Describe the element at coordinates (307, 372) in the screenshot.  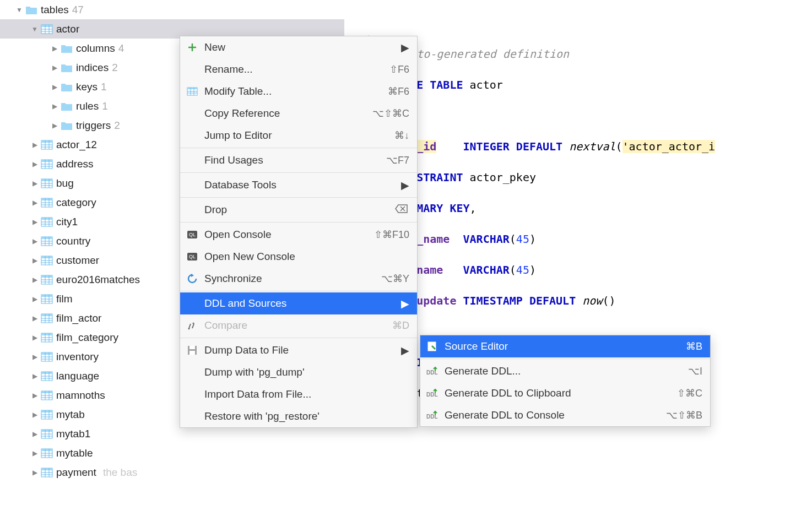
I see `menu-label: Dump with 'pg_dump'` at that location.